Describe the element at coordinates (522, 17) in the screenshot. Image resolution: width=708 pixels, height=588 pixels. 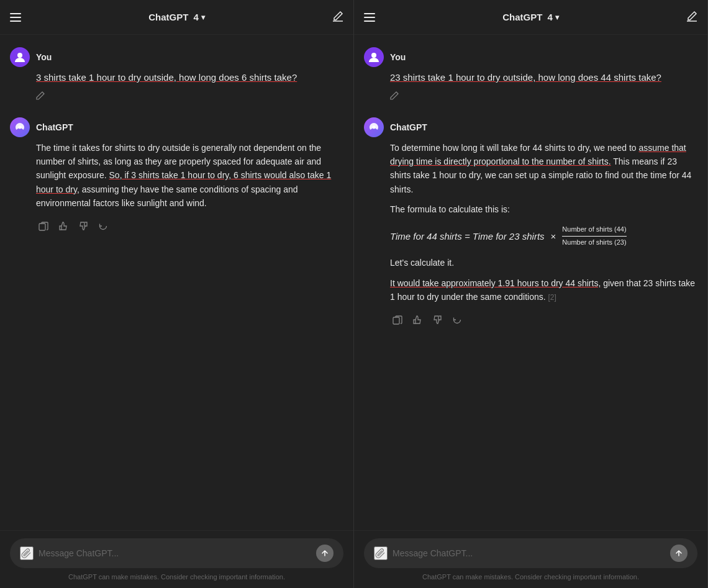
I see `title-text-right: ChatGPT` at that location.